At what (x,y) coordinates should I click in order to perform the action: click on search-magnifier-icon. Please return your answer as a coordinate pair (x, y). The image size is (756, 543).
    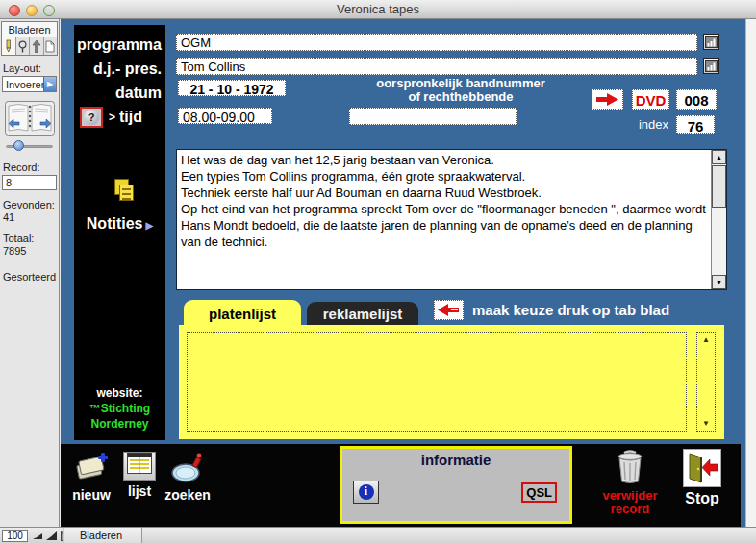
    Looking at the image, I should click on (188, 468).